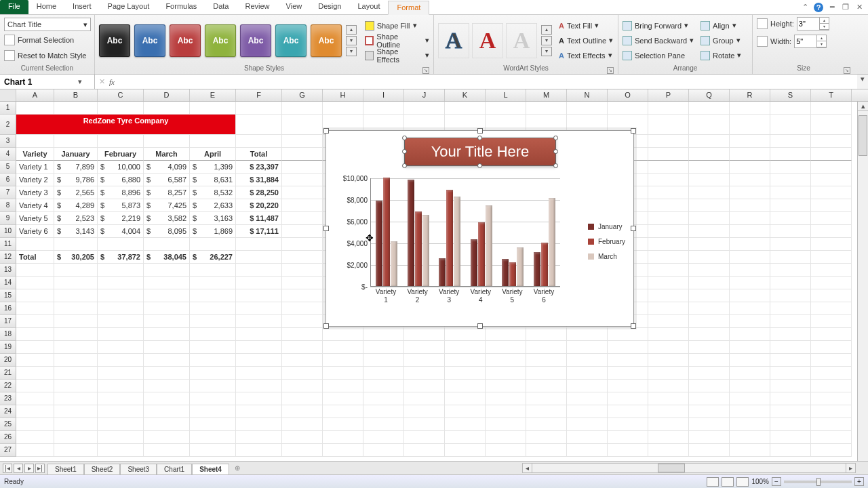 This screenshot has height=488, width=868. I want to click on tab-format: Format, so click(408, 8).